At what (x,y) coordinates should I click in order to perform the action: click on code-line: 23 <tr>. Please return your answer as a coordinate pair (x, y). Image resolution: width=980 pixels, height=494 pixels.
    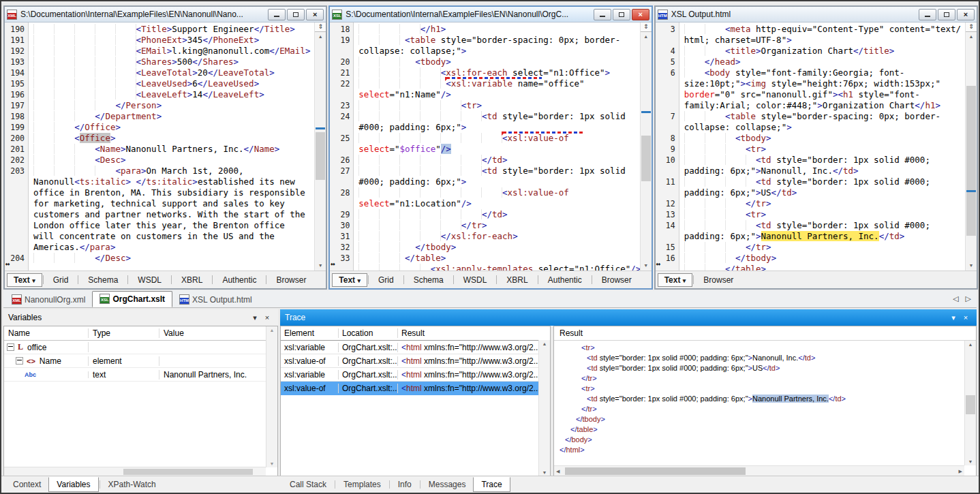
    Looking at the image, I should click on (485, 106).